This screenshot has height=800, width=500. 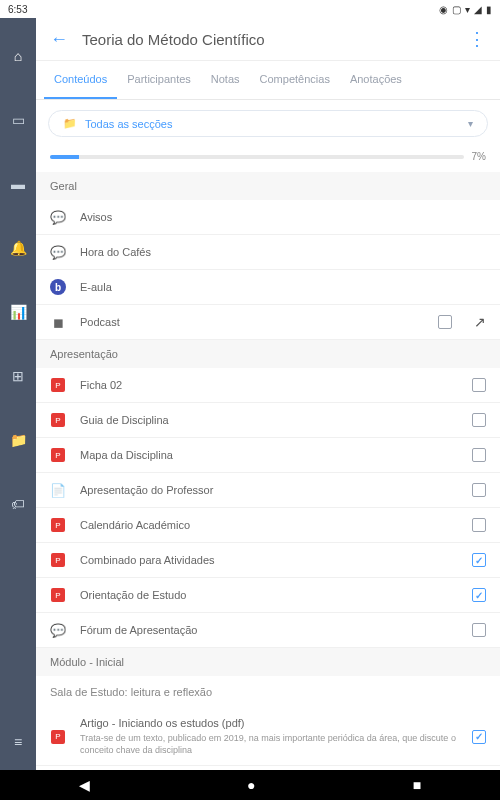 I want to click on course-item: PCalendário Académico, so click(x=268, y=526).